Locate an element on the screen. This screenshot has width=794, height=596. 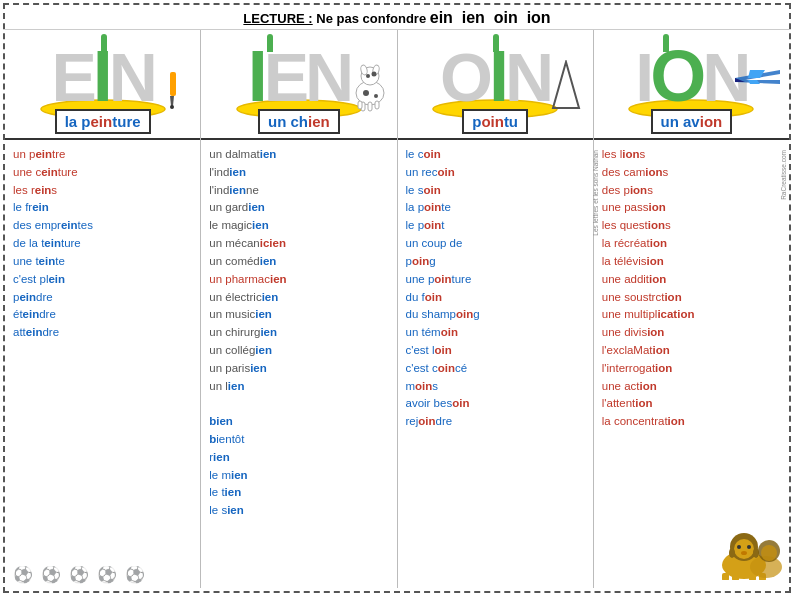
list-item: une soustrction is located at coordinates (686, 298).